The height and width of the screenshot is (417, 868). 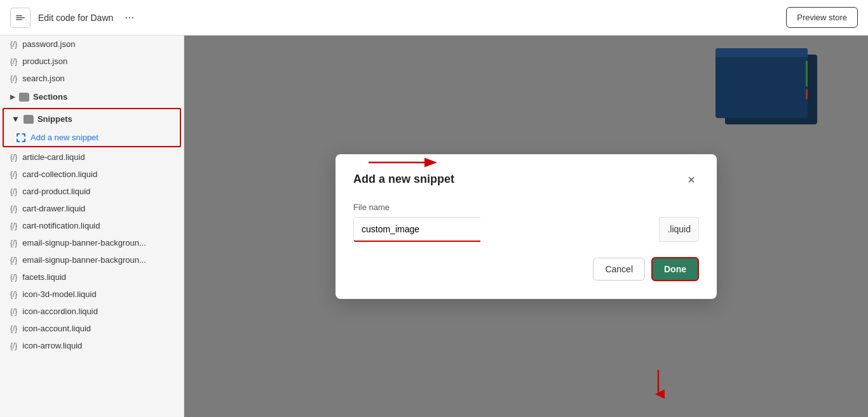 What do you see at coordinates (65, 137) in the screenshot?
I see `add-snippet-label: Add a new snippet` at bounding box center [65, 137].